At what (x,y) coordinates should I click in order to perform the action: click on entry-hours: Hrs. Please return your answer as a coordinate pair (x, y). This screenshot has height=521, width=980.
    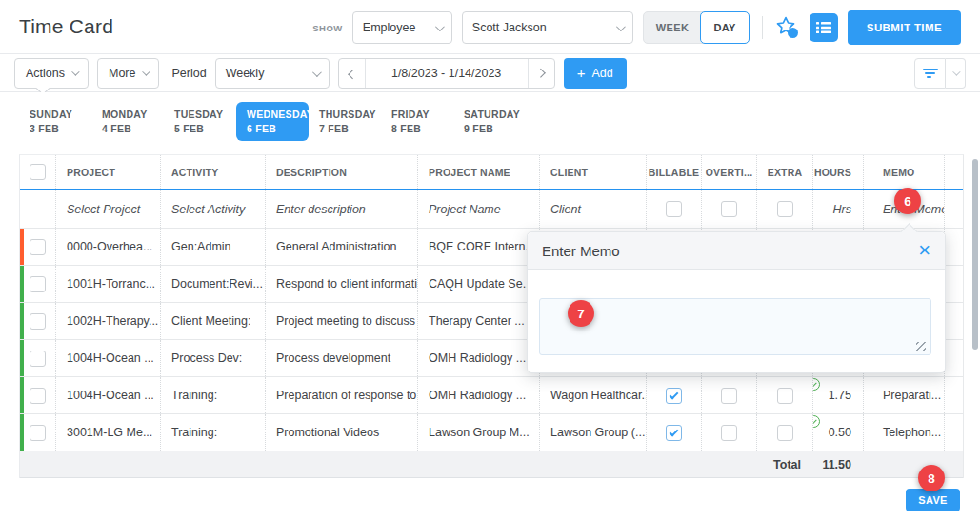
    Looking at the image, I should click on (838, 210).